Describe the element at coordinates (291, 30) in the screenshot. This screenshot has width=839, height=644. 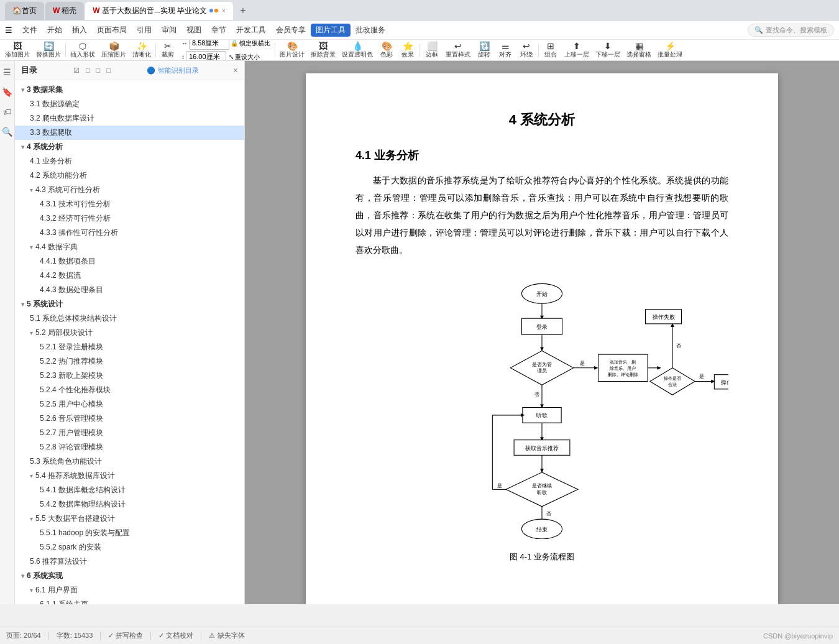
I see `menu-vip: 会员专享` at that location.